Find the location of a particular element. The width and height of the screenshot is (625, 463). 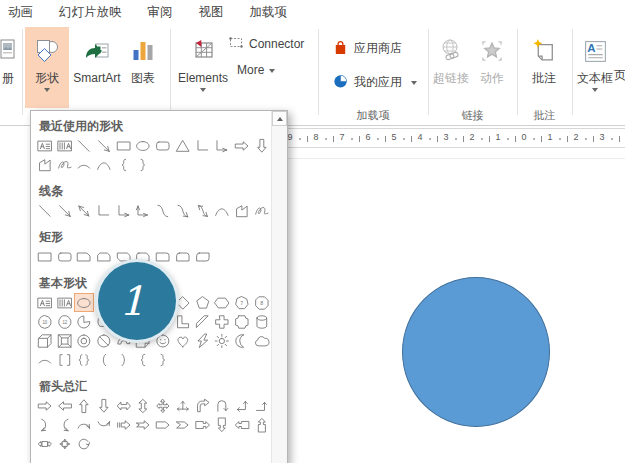

shape-quad-arrow-callout is located at coordinates (65, 444).